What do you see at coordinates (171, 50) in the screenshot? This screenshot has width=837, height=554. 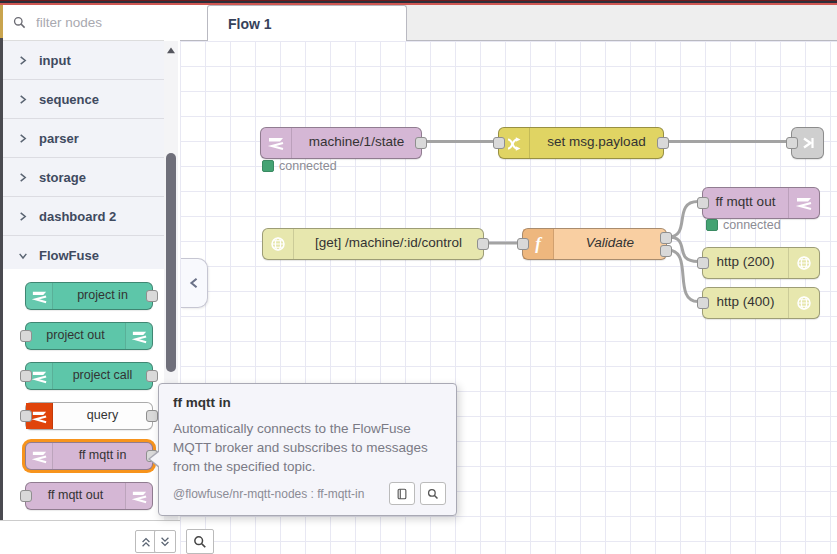 I see `scroll-up-button` at bounding box center [171, 50].